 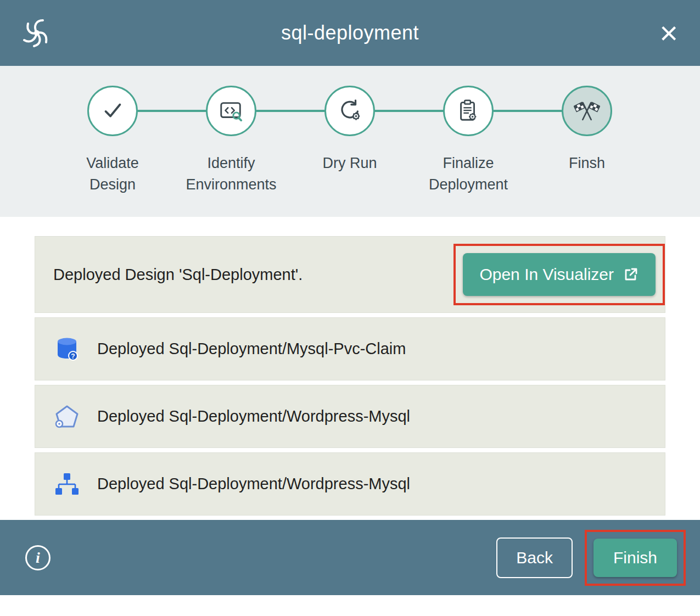 What do you see at coordinates (350, 484) in the screenshot?
I see `result-row-wordpress-mysql-2: Deployed Sql-Deployment/Wordpress-Mysql` at bounding box center [350, 484].